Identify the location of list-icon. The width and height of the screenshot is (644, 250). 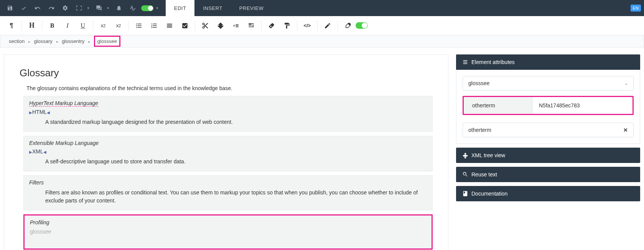
(465, 62).